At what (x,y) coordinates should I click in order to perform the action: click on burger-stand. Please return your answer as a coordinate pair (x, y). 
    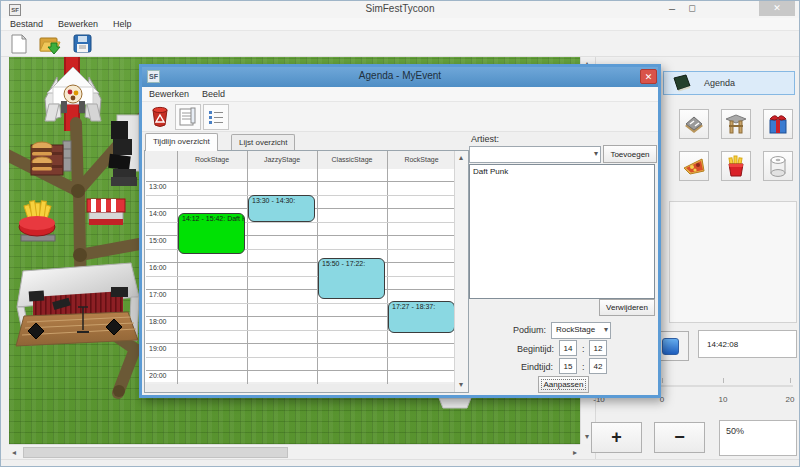
    Looking at the image, I should click on (51, 158).